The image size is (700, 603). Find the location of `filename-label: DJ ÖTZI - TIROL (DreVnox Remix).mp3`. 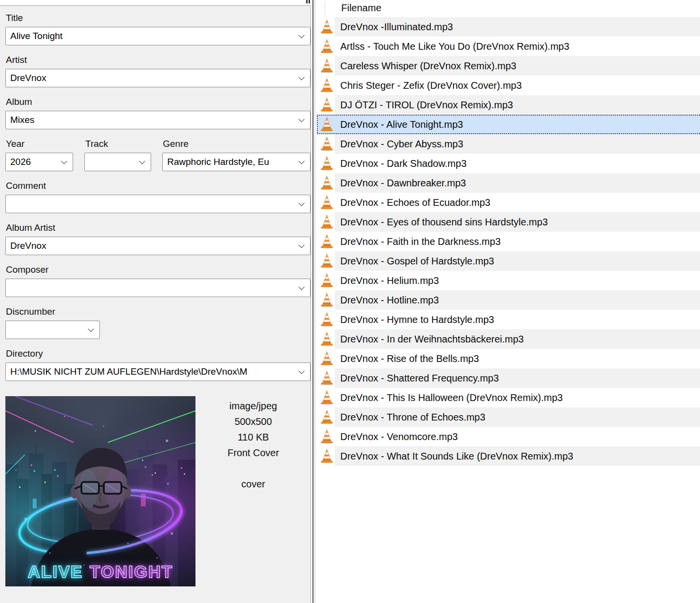

filename-label: DJ ÖTZI - TIROL (DreVnox Remix).mp3 is located at coordinates (427, 105).